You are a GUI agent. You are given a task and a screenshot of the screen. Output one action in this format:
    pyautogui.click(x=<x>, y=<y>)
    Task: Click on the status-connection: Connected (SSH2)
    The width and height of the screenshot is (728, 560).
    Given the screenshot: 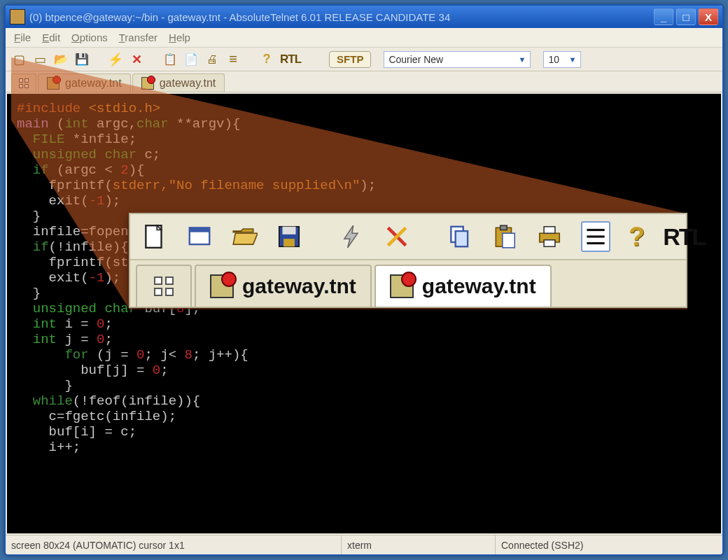 What is the action you would take?
    pyautogui.click(x=609, y=545)
    